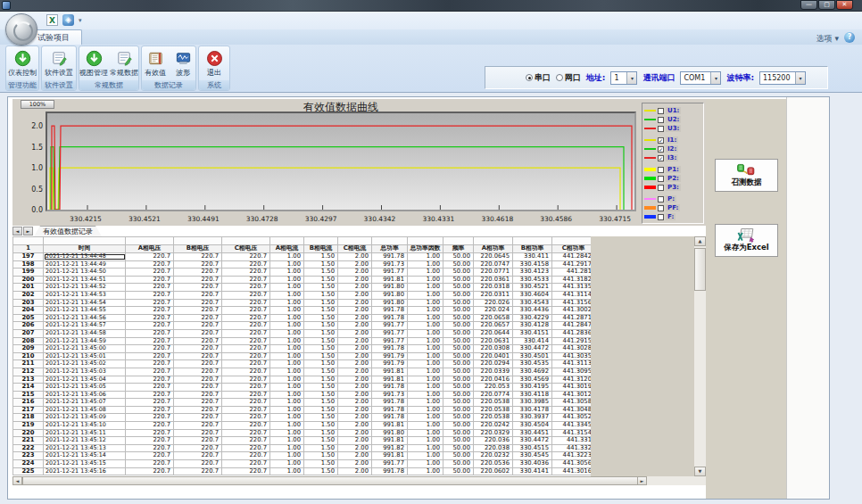 The height and width of the screenshot is (504, 862). I want to click on row-number: 208, so click(29, 341).